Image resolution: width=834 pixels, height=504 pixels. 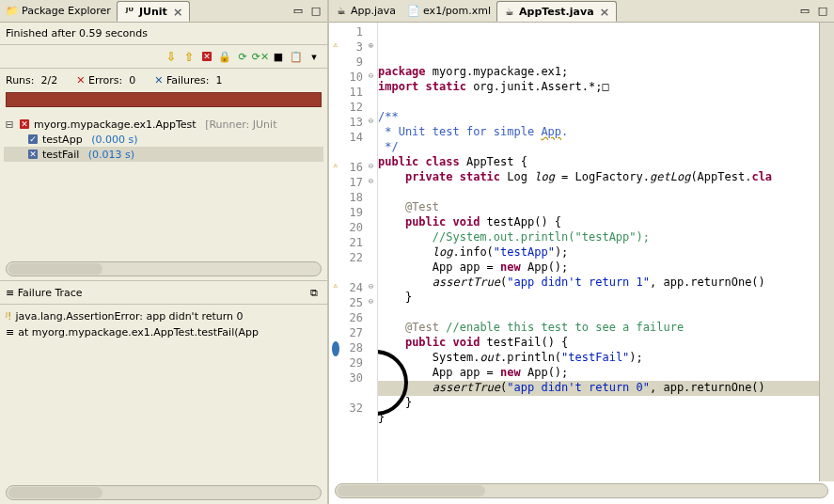 What do you see at coordinates (353, 319) in the screenshot?
I see `line-number: 26` at bounding box center [353, 319].